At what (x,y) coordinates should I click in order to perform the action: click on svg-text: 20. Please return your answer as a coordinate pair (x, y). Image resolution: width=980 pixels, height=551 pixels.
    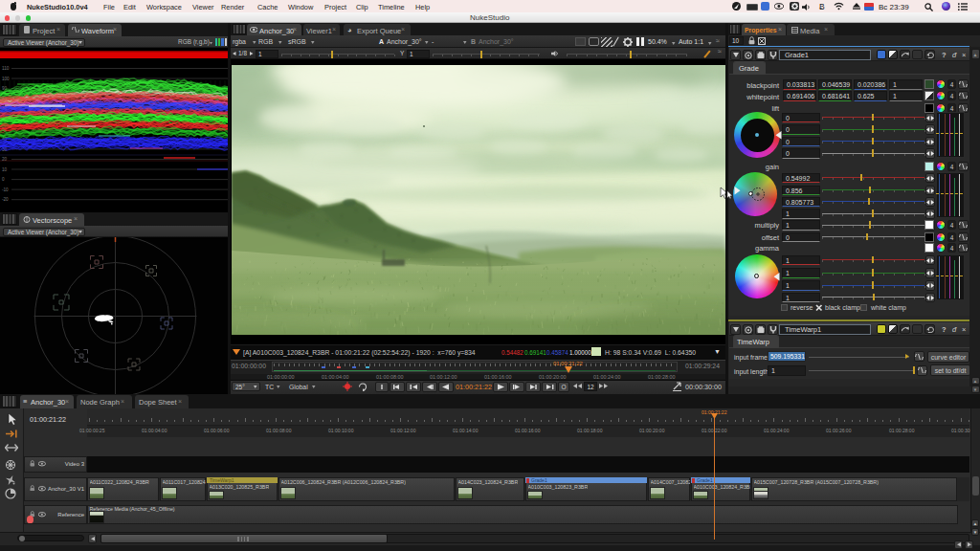
    Looking at the image, I should click on (5, 159).